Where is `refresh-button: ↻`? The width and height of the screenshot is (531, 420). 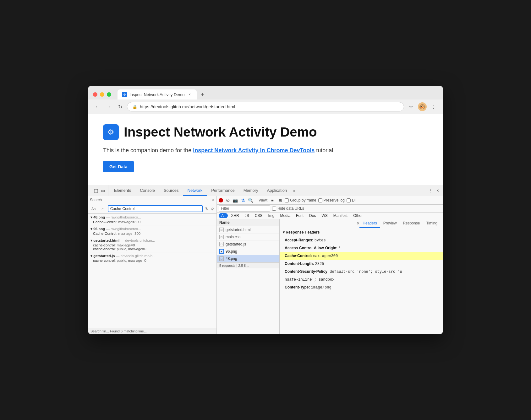 refresh-button: ↻ is located at coordinates (120, 107).